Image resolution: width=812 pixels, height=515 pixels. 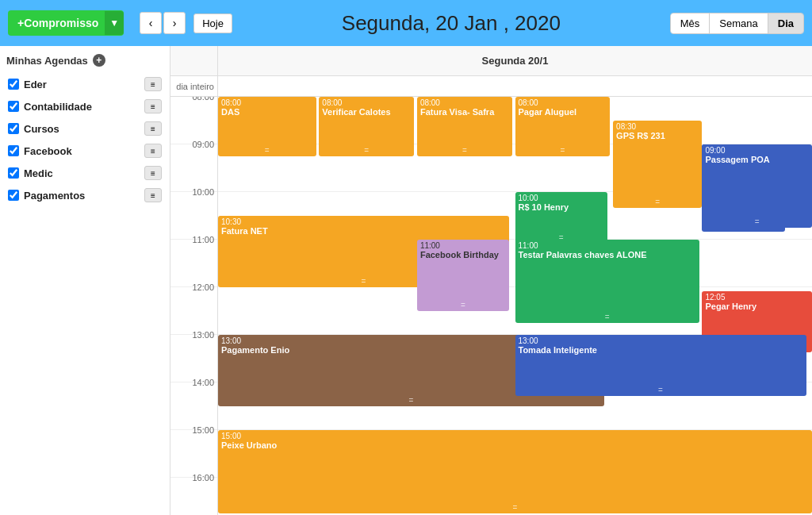 I want to click on sidebar-title: Minhas Agendas +, so click(x=85, y=60).